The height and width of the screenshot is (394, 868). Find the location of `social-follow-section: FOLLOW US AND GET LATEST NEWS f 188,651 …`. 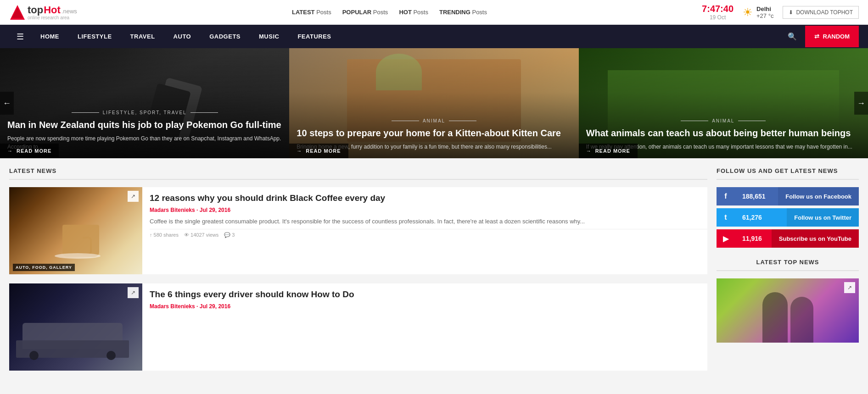

social-follow-section: FOLLOW US AND GET LATEST NEWS f 188,651 … is located at coordinates (788, 207).